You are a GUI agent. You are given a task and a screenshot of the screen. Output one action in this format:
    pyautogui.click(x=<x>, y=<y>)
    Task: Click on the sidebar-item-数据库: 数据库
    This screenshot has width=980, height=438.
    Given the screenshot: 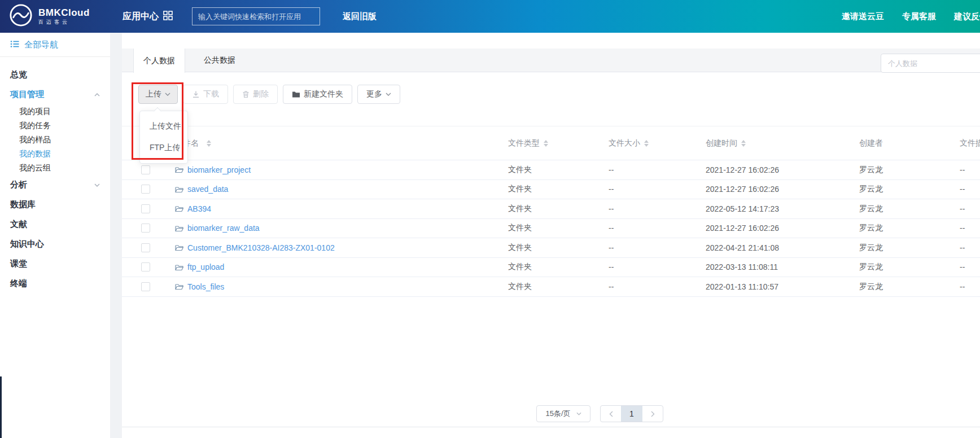 What is the action you would take?
    pyautogui.click(x=55, y=204)
    